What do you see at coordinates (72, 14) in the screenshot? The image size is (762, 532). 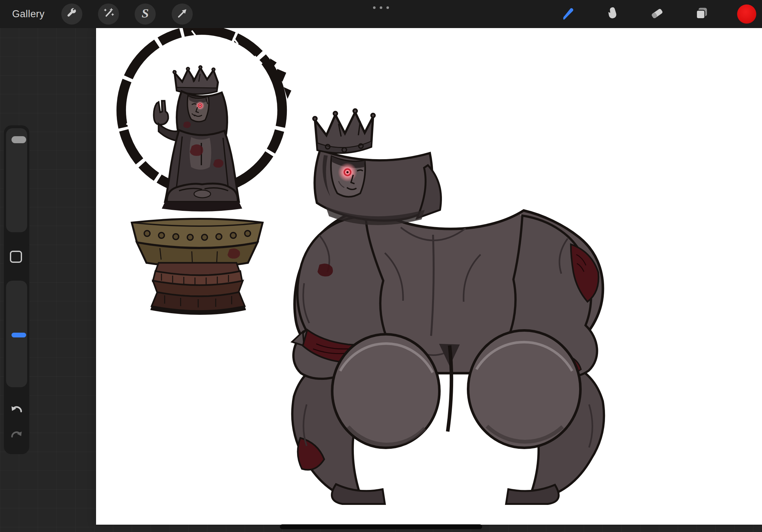 I see `wrench-icon` at bounding box center [72, 14].